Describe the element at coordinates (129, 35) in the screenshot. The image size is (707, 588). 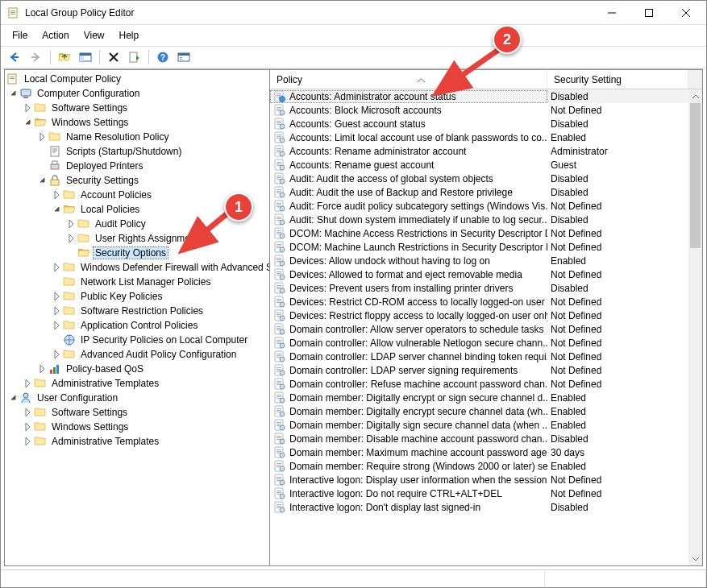
I see `menu-help: Help` at that location.